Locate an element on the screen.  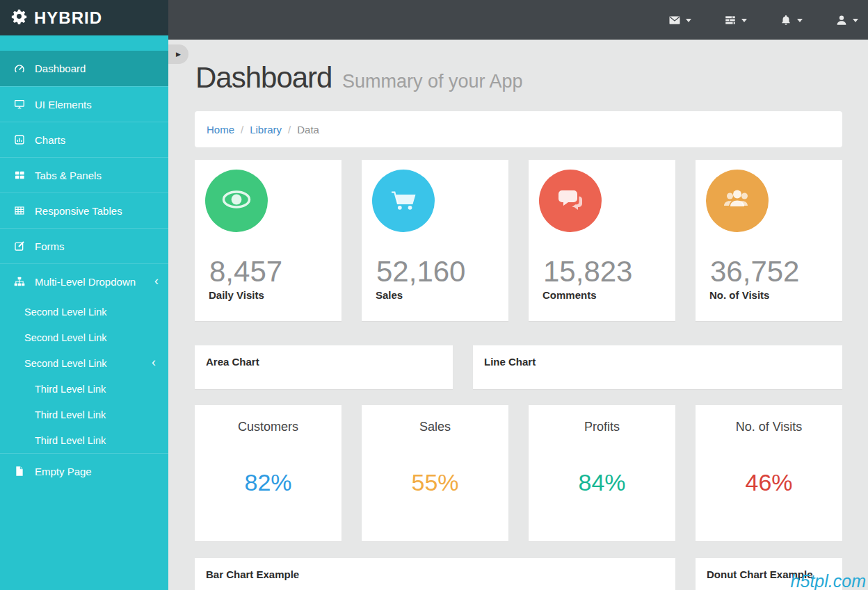
file-icon is located at coordinates (19, 471).